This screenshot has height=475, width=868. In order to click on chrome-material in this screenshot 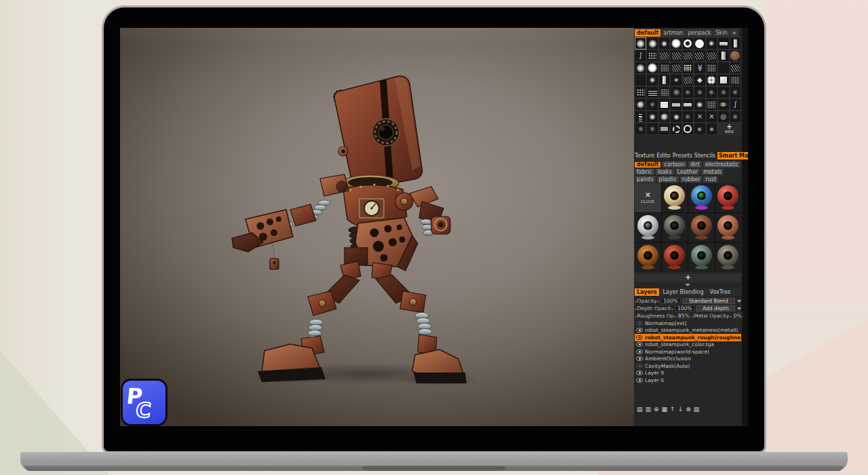, I will do `click(648, 228)`.